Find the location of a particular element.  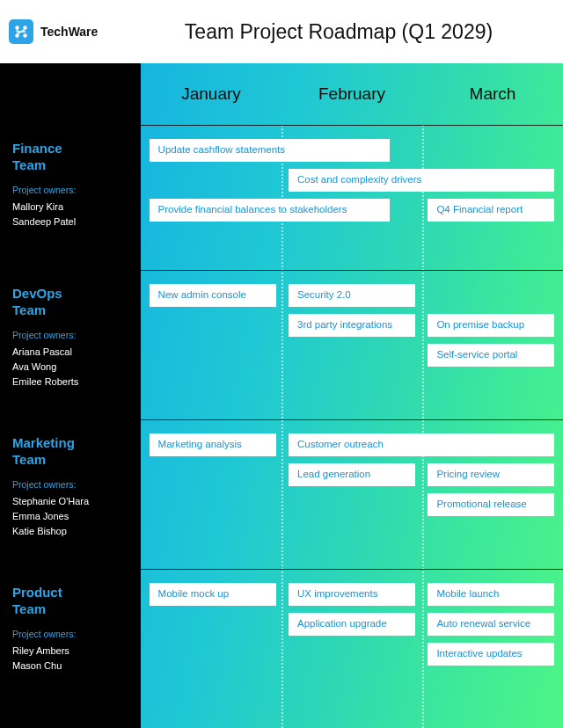

owner-name: Emilee Roberts is located at coordinates (70, 382).